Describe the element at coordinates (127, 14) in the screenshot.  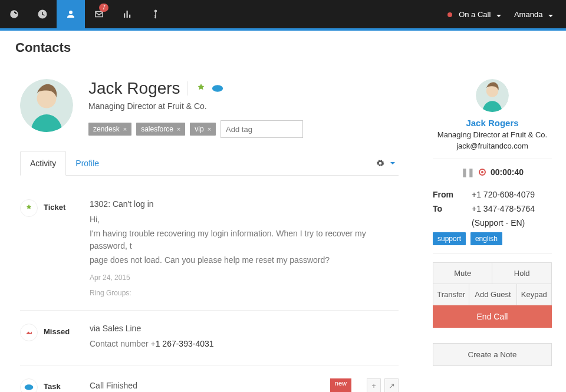
I see `nav-stats-icon` at that location.